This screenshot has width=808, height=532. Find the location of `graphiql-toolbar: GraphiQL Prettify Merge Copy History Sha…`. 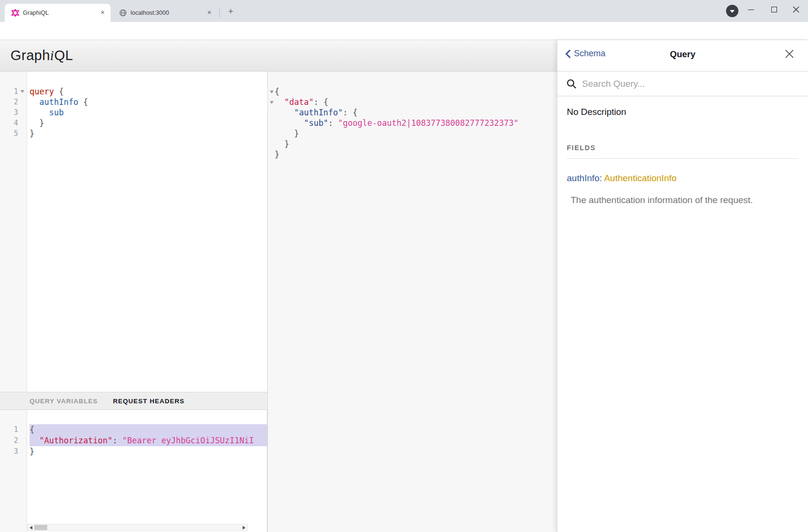

graphiql-toolbar: GraphiQL Prettify Merge Copy History Sha… is located at coordinates (278, 56).